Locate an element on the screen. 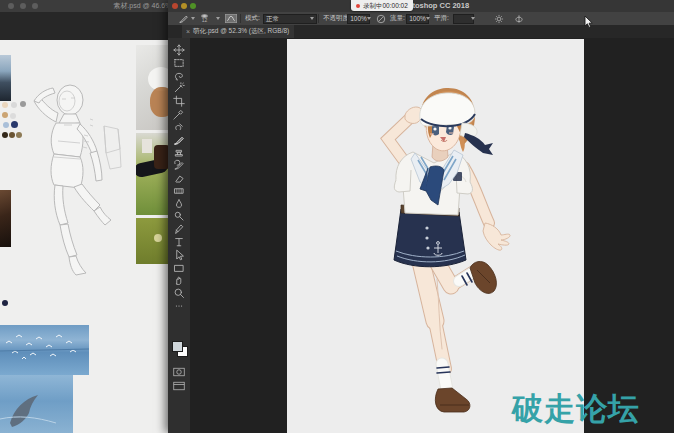 The height and width of the screenshot is (433, 674). close-icon: × is located at coordinates (188, 32).